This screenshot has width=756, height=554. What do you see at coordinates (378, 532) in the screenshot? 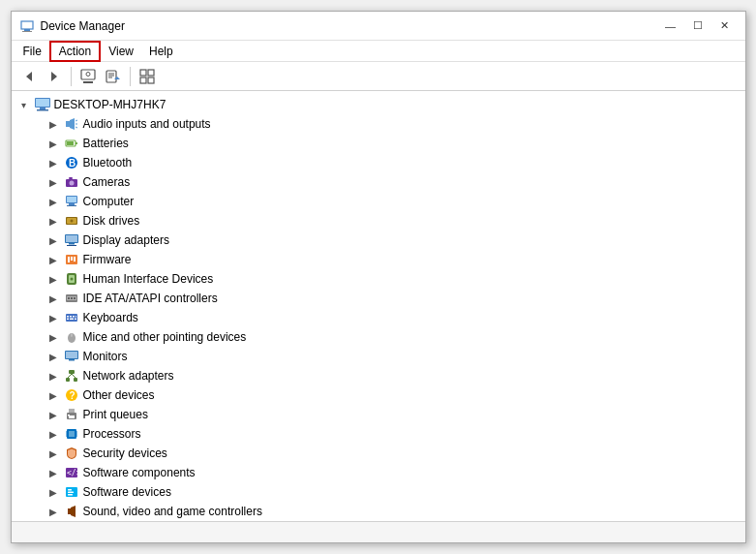
I see `status-bar` at bounding box center [378, 532].